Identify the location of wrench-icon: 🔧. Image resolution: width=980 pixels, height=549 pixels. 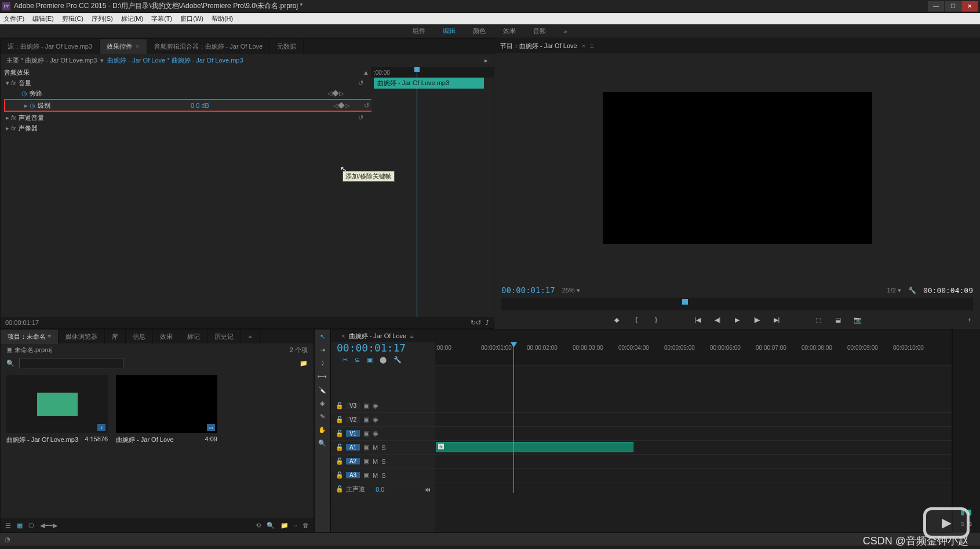
(398, 360).